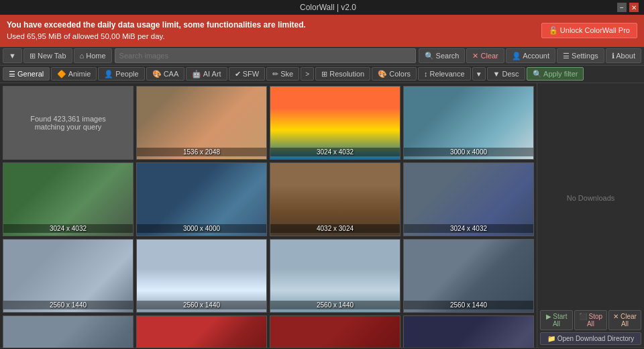 This screenshot has width=644, height=349. What do you see at coordinates (485, 56) in the screenshot?
I see `clear-button: ✕ Clear` at bounding box center [485, 56].